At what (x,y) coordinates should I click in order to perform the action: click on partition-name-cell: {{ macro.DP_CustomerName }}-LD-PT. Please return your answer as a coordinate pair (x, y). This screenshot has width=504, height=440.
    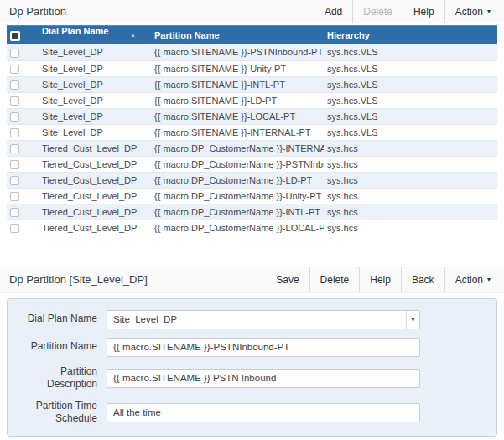
    Looking at the image, I should click on (237, 179).